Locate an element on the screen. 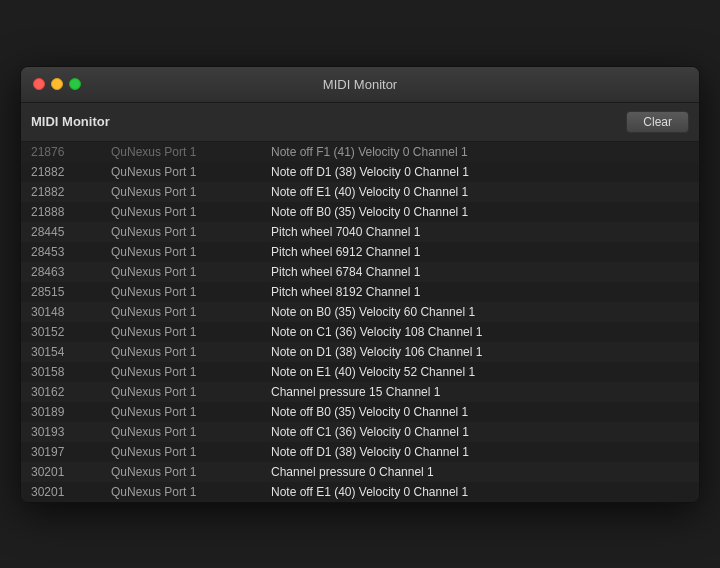 The width and height of the screenshot is (720, 568). table-row: 30158QuNexus Port 1Note on E1 (40) Veloc… is located at coordinates (360, 372).